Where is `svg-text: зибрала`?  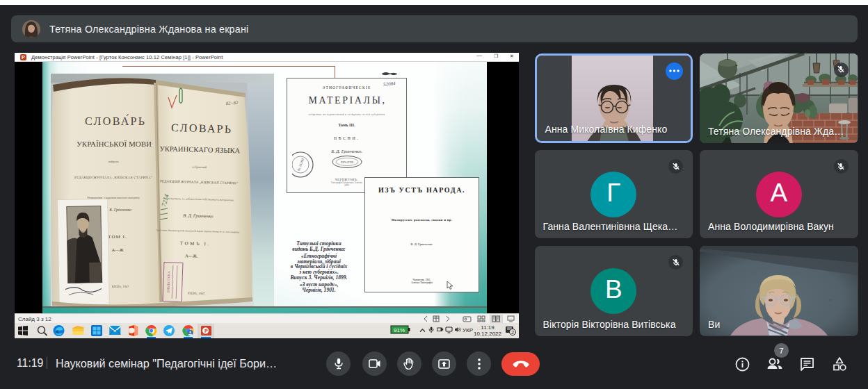
svg-text: зибрала is located at coordinates (113, 161).